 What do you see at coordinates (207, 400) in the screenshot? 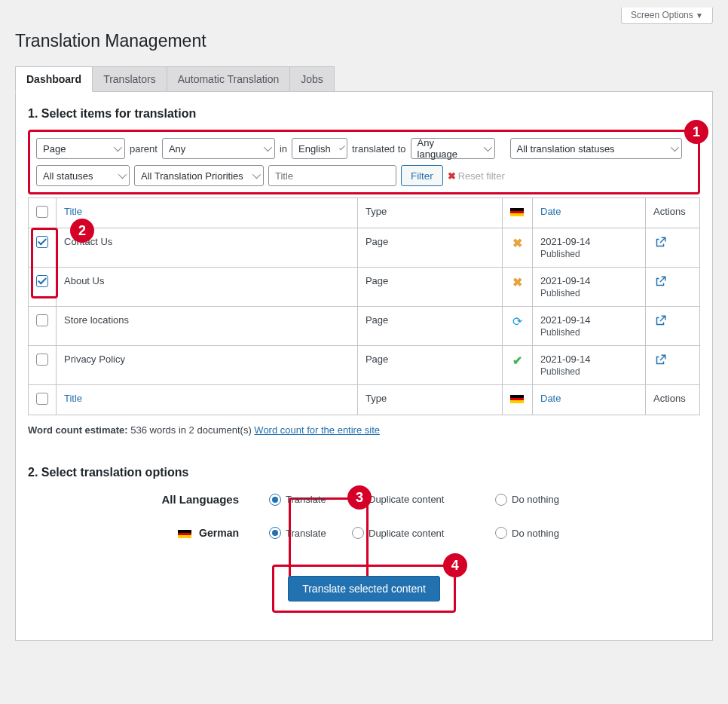
I see `col-title-foot: Title` at bounding box center [207, 400].